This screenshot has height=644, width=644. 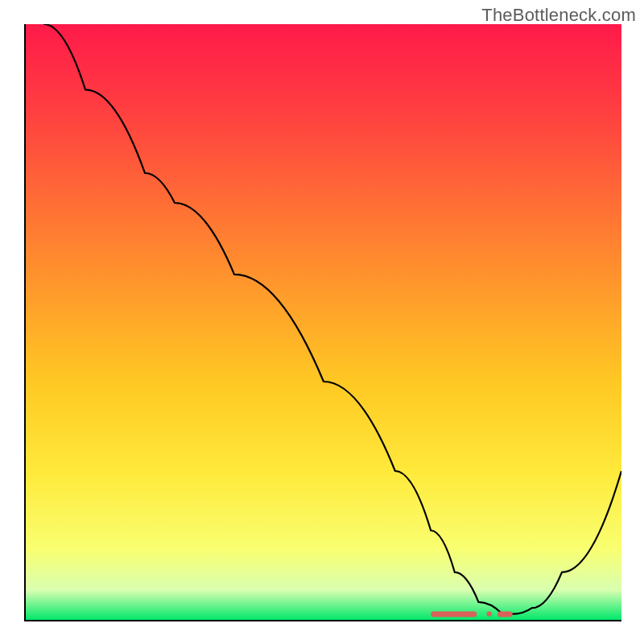 What do you see at coordinates (559, 15) in the screenshot?
I see `watermark-text: TheBottleneck.com` at bounding box center [559, 15].